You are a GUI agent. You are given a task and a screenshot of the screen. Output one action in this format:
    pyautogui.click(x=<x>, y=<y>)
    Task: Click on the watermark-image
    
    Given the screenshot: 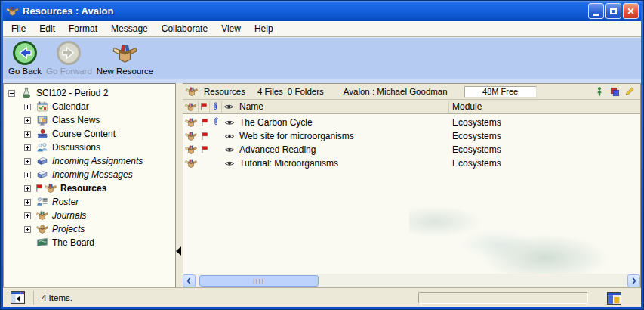 What is the action you would take?
    pyautogui.click(x=519, y=236)
    